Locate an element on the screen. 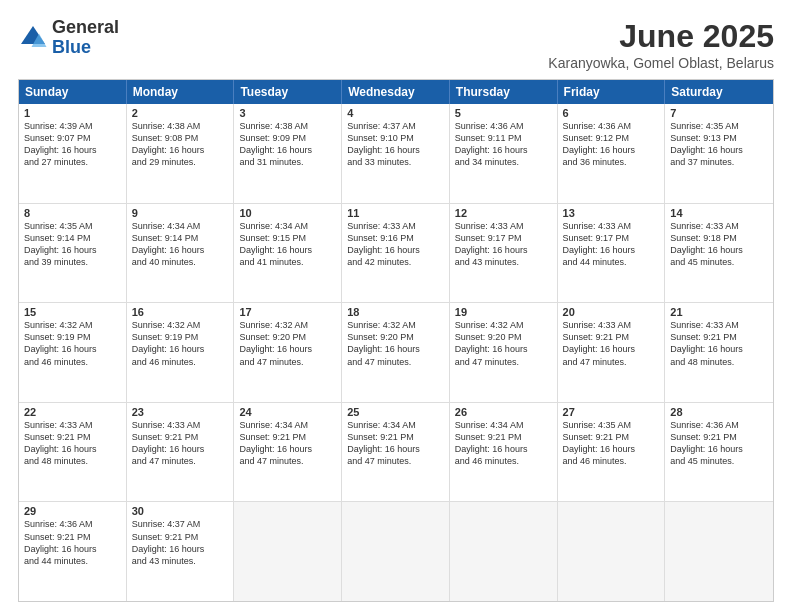 The width and height of the screenshot is (792, 612). cal-cell-3-2: 24Sunrise: 4:34 AM Sunset: 9:21 PM Dayli… is located at coordinates (288, 452).